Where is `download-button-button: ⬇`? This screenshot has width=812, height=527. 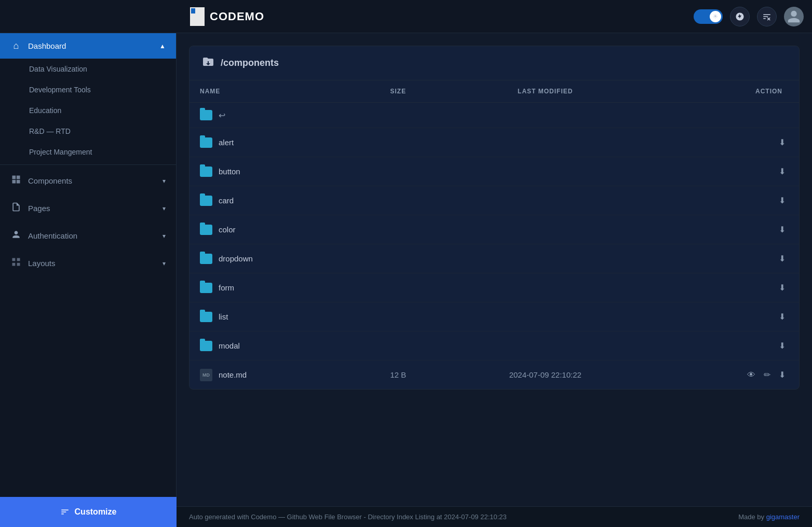 download-button-button: ⬇ is located at coordinates (782, 171).